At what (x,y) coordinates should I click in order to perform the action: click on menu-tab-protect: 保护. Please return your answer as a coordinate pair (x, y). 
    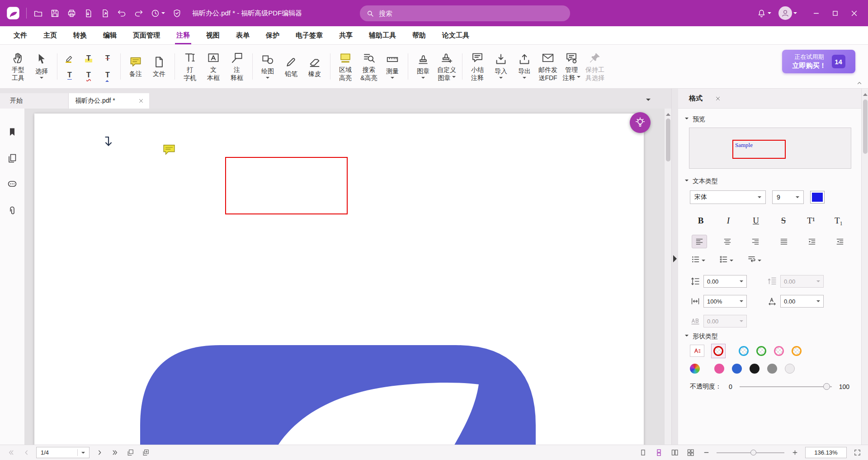
    Looking at the image, I should click on (273, 35).